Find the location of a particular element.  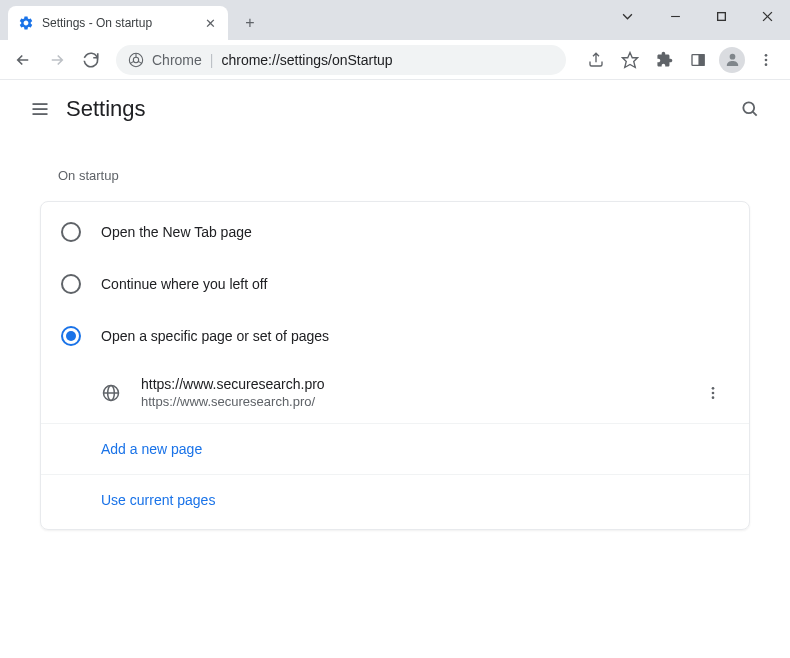

menu-button is located at coordinates (40, 109).